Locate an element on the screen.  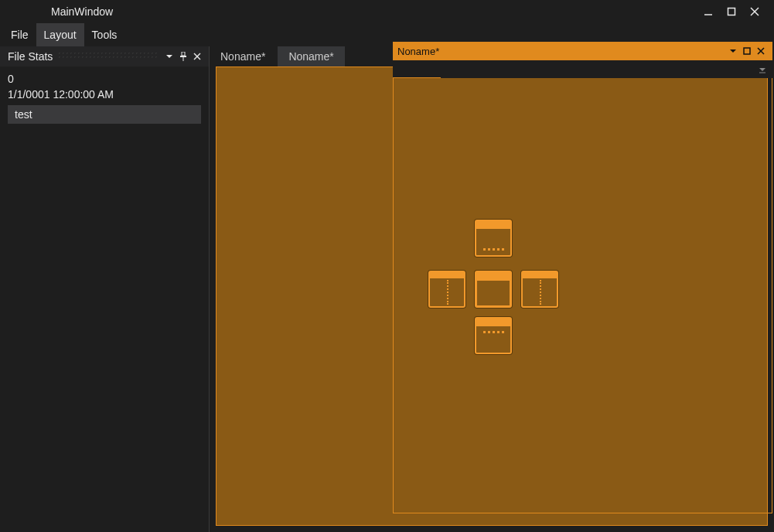
stat-line-2: 1/1/0001 12:00:00 AM is located at coordinates (104, 94).